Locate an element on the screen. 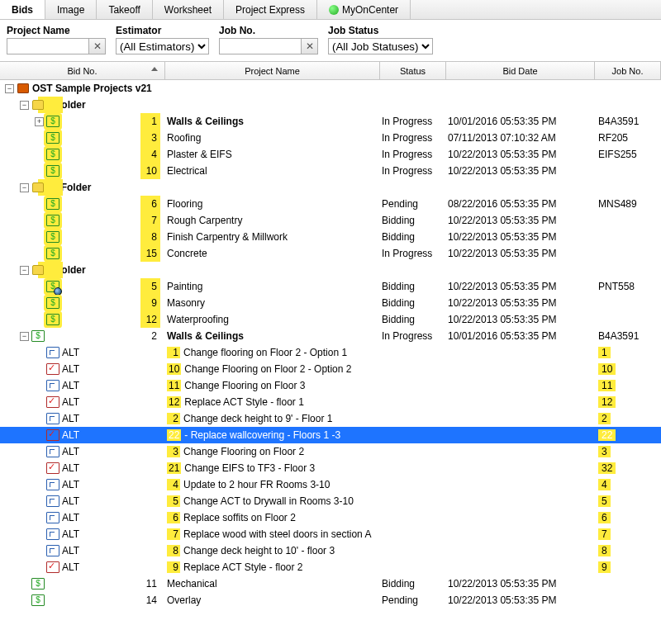 The height and width of the screenshot is (644, 661). project-name: Mechanical is located at coordinates (192, 584).